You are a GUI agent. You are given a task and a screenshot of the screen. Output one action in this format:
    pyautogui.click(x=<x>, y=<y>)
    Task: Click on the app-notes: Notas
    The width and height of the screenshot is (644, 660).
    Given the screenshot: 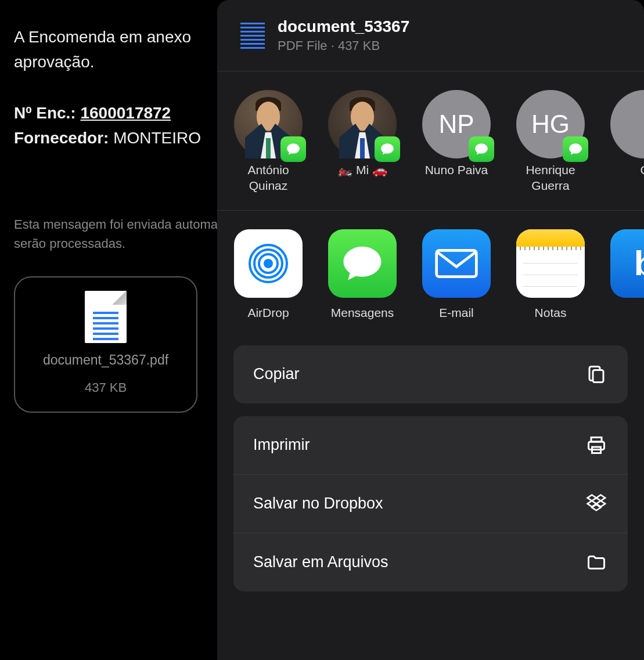 What is the action you would take?
    pyautogui.click(x=551, y=275)
    